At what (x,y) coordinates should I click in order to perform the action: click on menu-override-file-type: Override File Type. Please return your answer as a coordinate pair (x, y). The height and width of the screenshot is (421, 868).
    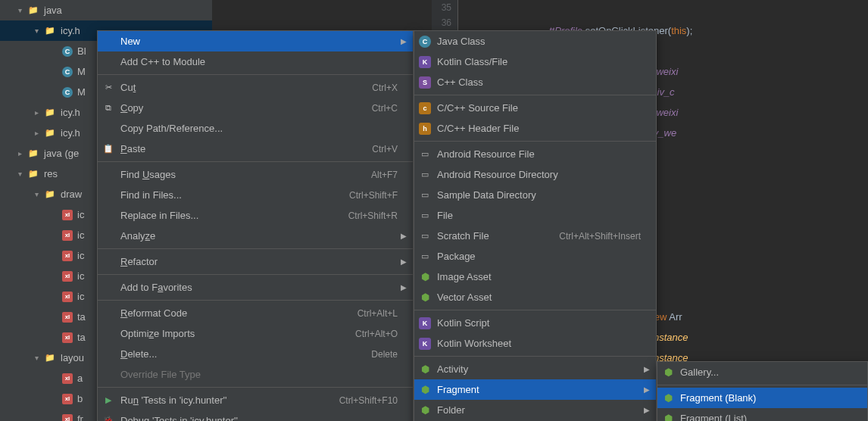
    Looking at the image, I should click on (255, 374).